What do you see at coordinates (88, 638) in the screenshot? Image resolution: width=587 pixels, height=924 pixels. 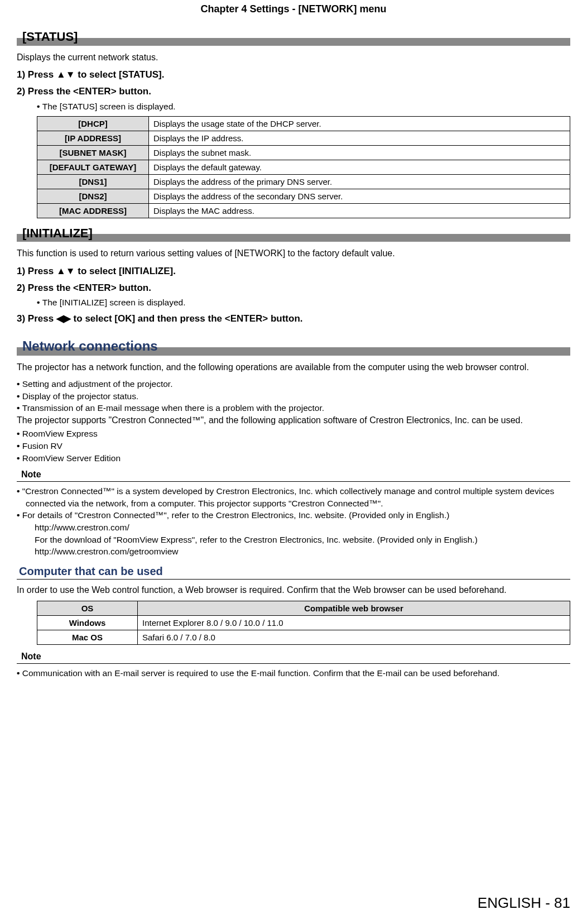 I see `td-os: Mac OS` at bounding box center [88, 638].